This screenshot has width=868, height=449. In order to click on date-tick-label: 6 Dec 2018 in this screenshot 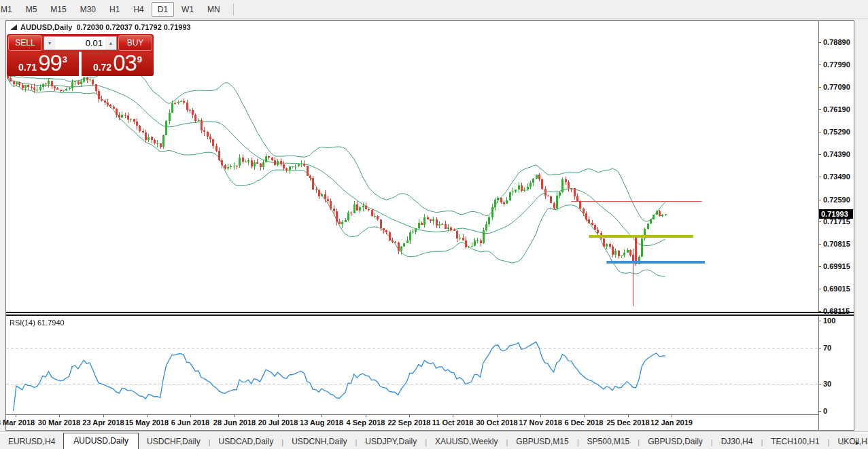, I will do `click(585, 423)`.